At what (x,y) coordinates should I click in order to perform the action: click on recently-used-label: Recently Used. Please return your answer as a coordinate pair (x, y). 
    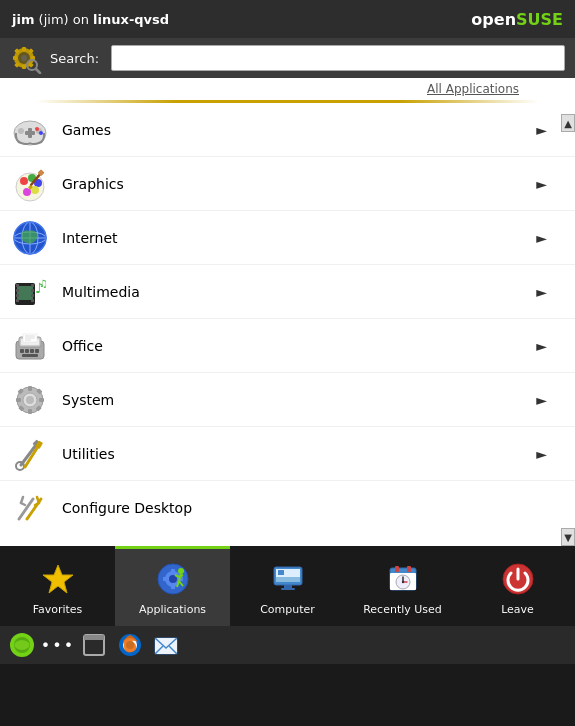
    Looking at the image, I should click on (402, 610).